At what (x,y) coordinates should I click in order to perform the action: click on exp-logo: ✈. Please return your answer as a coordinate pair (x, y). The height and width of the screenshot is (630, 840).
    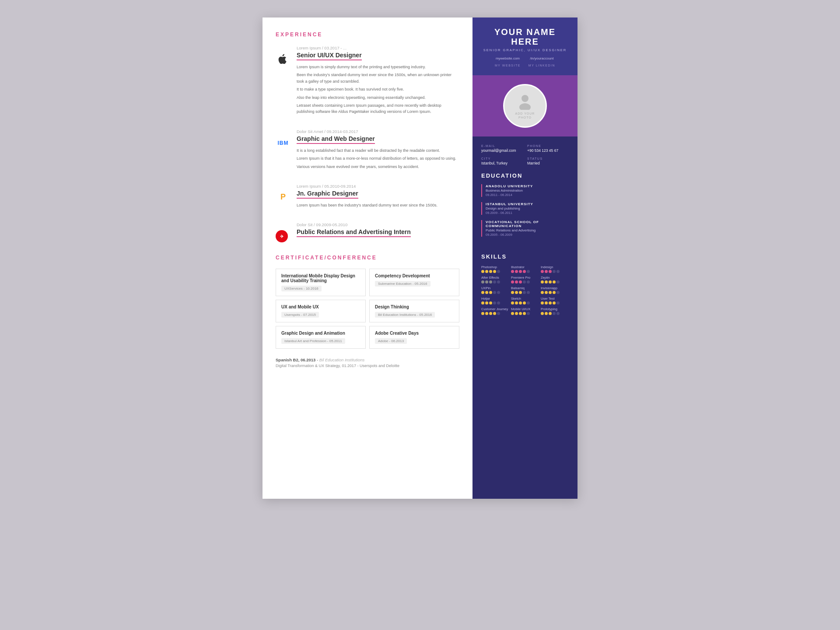
    Looking at the image, I should click on (283, 232).